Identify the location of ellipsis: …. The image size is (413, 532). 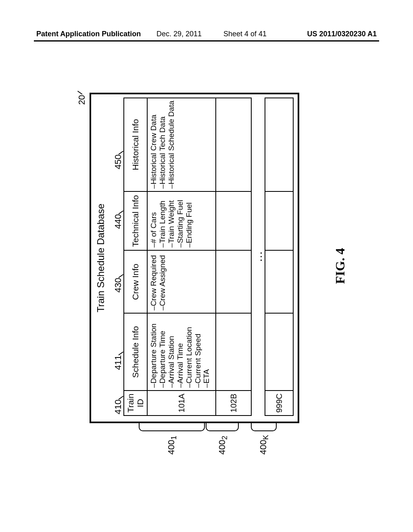
(258, 257).